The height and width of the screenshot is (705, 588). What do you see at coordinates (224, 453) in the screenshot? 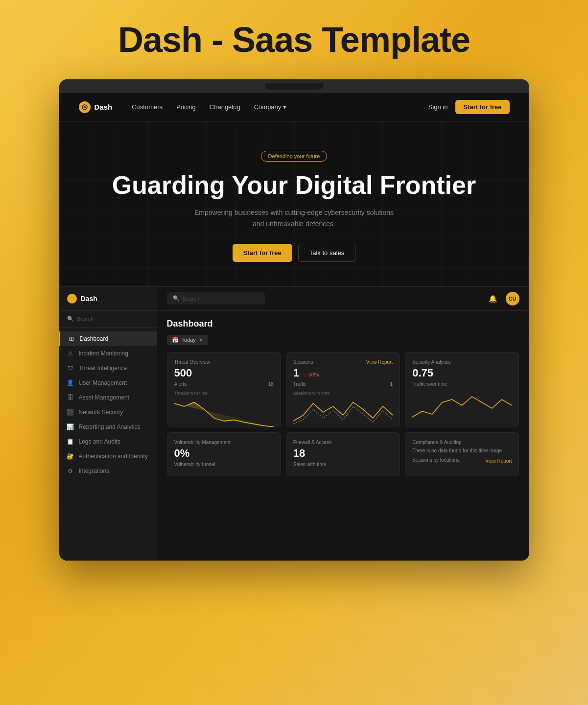
I see `vuln-value: 0%` at bounding box center [224, 453].